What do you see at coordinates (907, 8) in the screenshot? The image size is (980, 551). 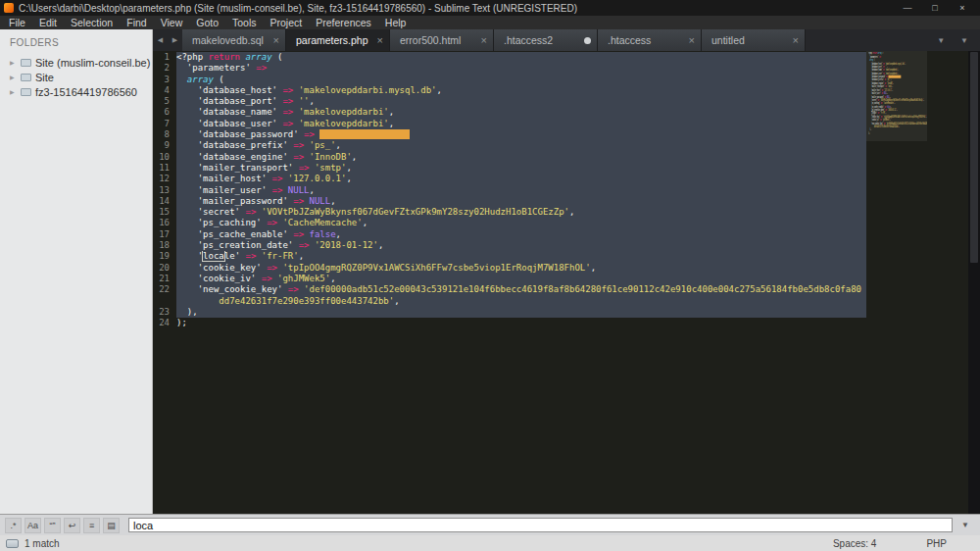 I see `minimize-button: —` at bounding box center [907, 8].